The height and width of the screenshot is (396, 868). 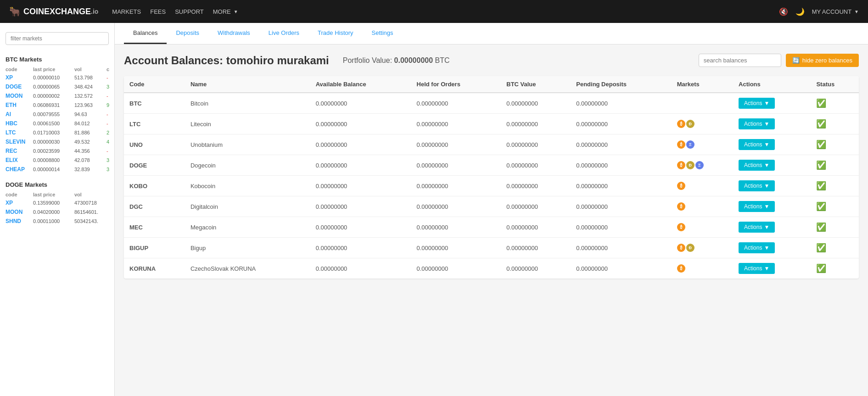 I want to click on market-vol: 44.356, so click(x=90, y=151).